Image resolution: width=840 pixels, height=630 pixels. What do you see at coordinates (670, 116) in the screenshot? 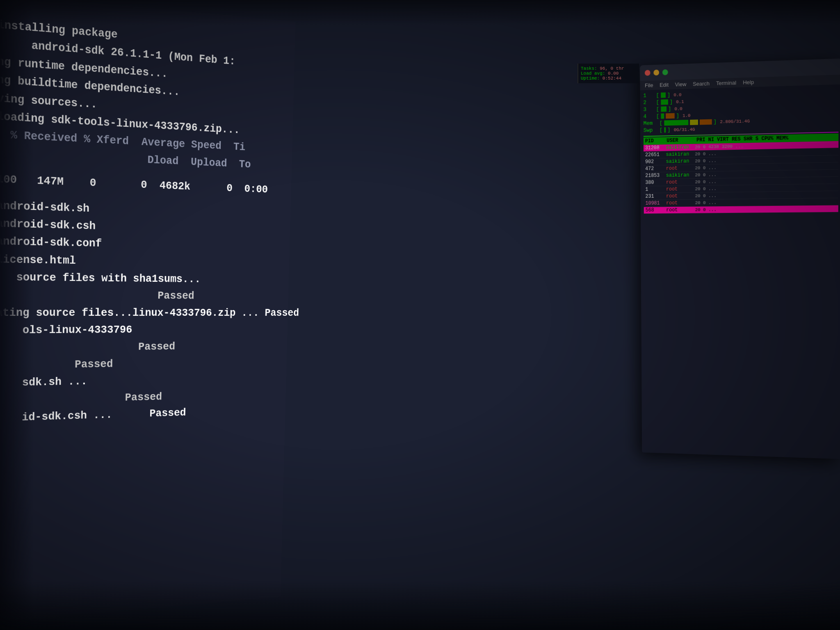
I see `cpu-bar-fill-4b` at bounding box center [670, 116].